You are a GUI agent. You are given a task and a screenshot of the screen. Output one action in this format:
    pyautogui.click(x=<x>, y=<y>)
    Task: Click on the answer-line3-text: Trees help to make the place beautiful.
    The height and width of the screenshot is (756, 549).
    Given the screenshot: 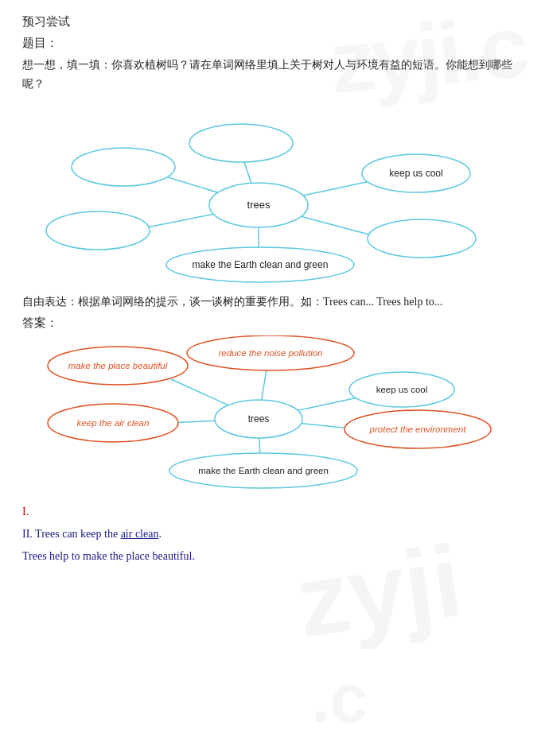 What is the action you would take?
    pyautogui.click(x=108, y=556)
    